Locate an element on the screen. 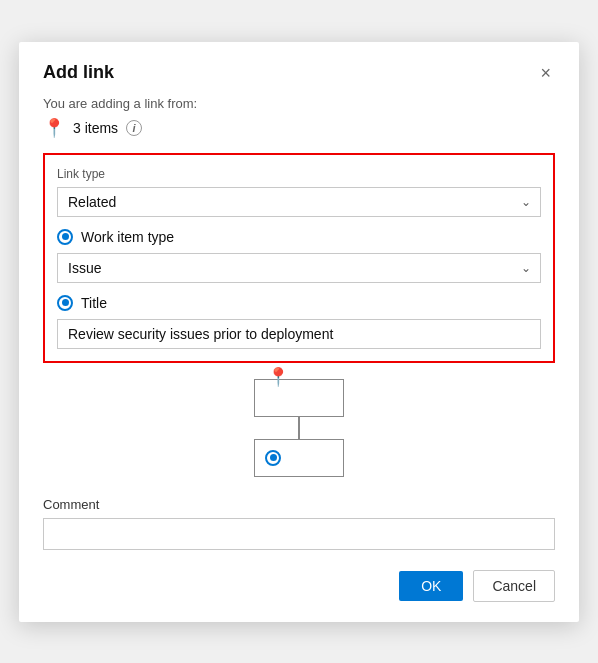  from-label: You are adding a link from: is located at coordinates (299, 104).